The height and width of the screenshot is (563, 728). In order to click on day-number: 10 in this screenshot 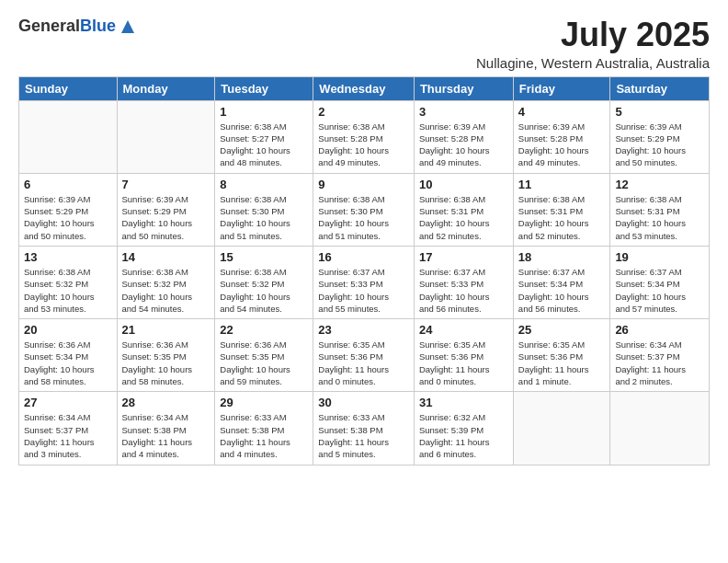, I will do `click(463, 184)`.